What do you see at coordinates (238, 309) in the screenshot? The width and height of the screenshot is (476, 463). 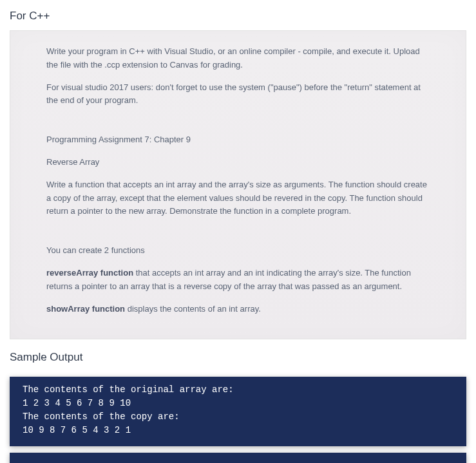 I see `function-2: showArray function displays the contents…` at bounding box center [238, 309].